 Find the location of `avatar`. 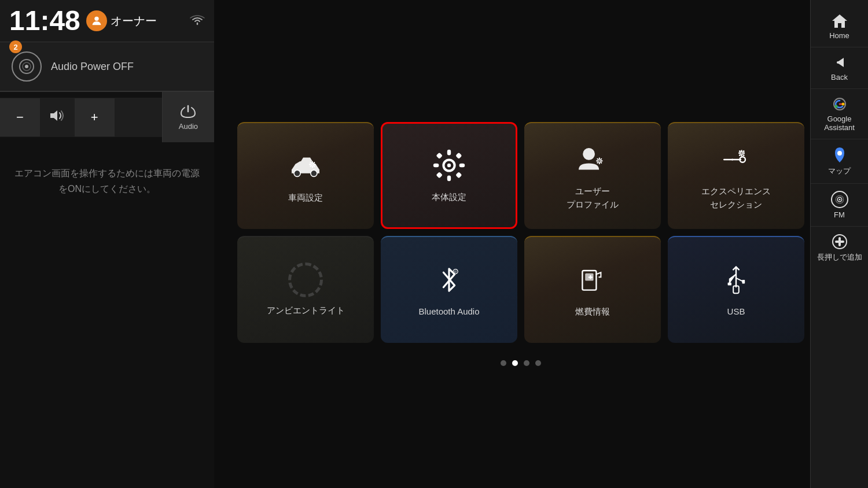

avatar is located at coordinates (97, 21).